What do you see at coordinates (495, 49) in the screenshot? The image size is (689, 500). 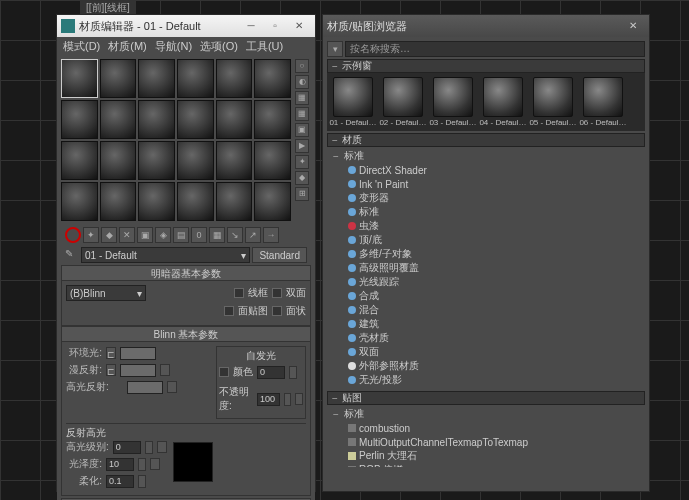 I see `search-input: 按名称搜索…` at bounding box center [495, 49].